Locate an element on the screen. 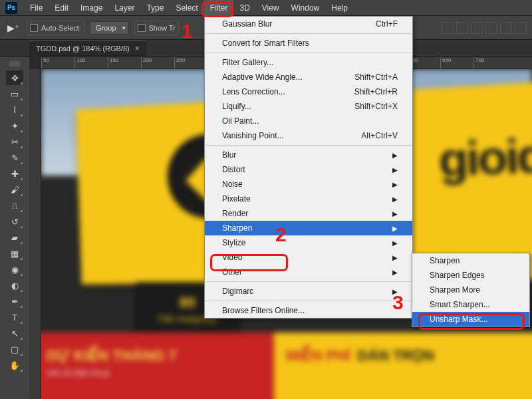  menu-type: Type is located at coordinates (155, 8).